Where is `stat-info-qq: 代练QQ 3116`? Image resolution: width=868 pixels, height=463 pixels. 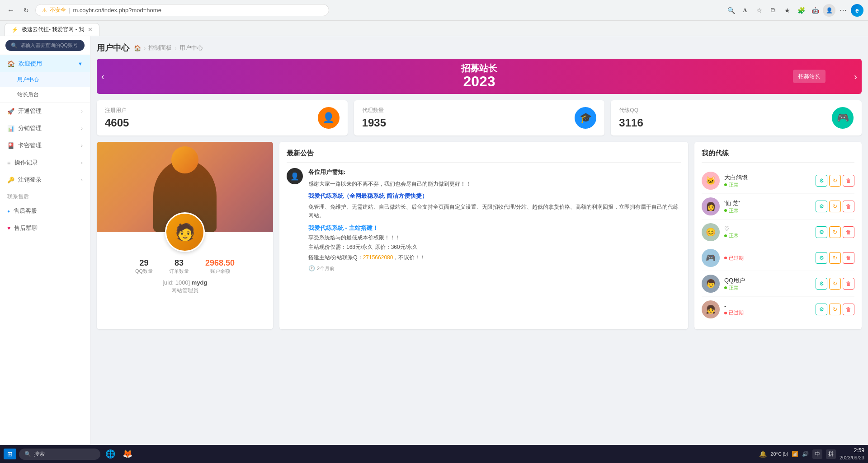
stat-info-qq: 代练QQ 3116 is located at coordinates (631, 118).